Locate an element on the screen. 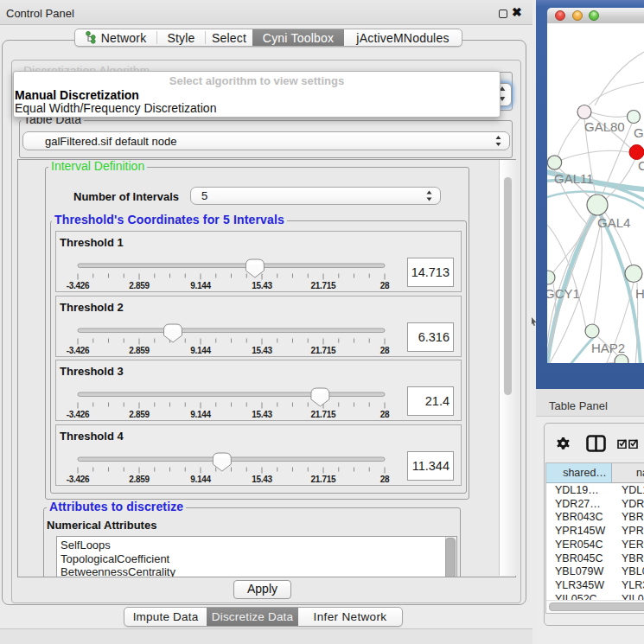 The image size is (644, 644). svg-text: GAL4 is located at coordinates (614, 223).